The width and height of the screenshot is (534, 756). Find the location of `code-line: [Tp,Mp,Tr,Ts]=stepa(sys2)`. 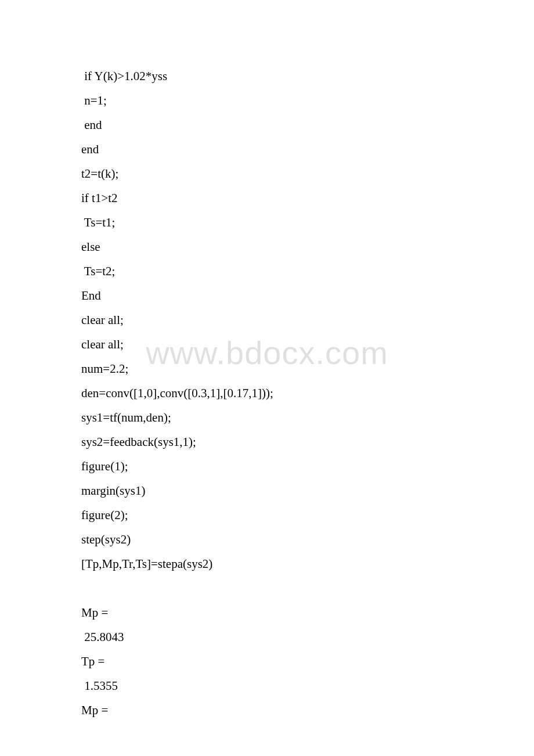

code-line: [Tp,Mp,Tr,Ts]=stepa(sys2) is located at coordinates (267, 564).